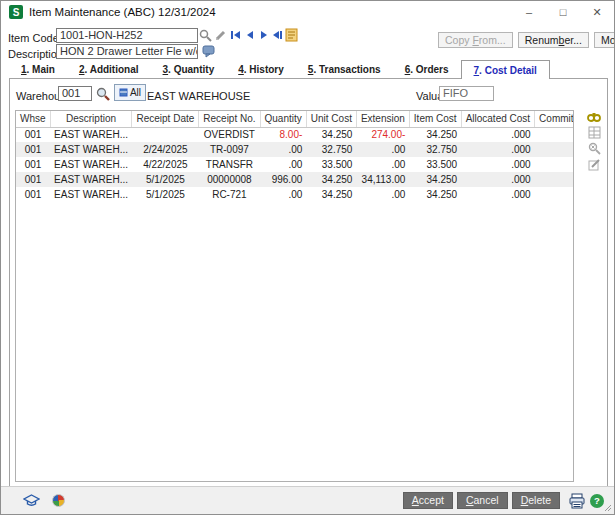 The height and width of the screenshot is (515, 615). Describe the element at coordinates (597, 501) in the screenshot. I see `help-icon: ?` at that location.